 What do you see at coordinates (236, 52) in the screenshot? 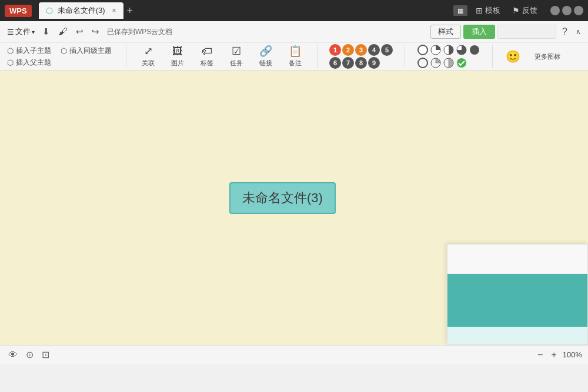
I see `task-icon: ☑` at bounding box center [236, 52].